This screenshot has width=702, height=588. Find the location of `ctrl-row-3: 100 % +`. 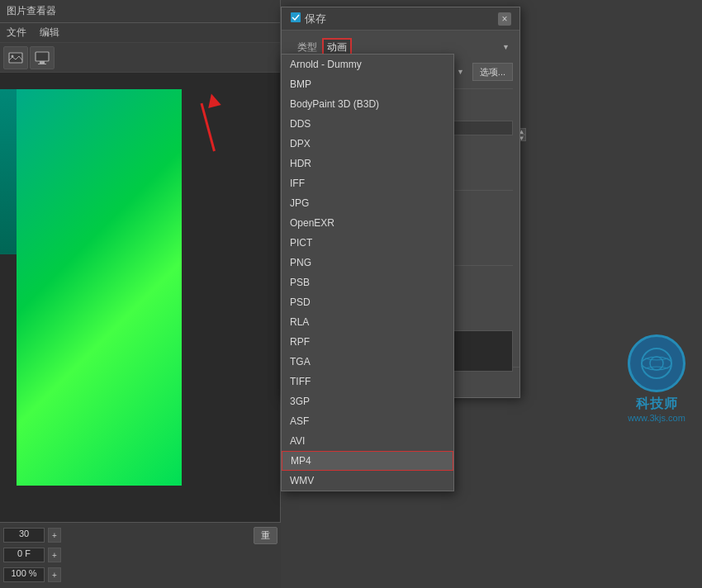

ctrl-row-3: 100 % + is located at coordinates (140, 575).